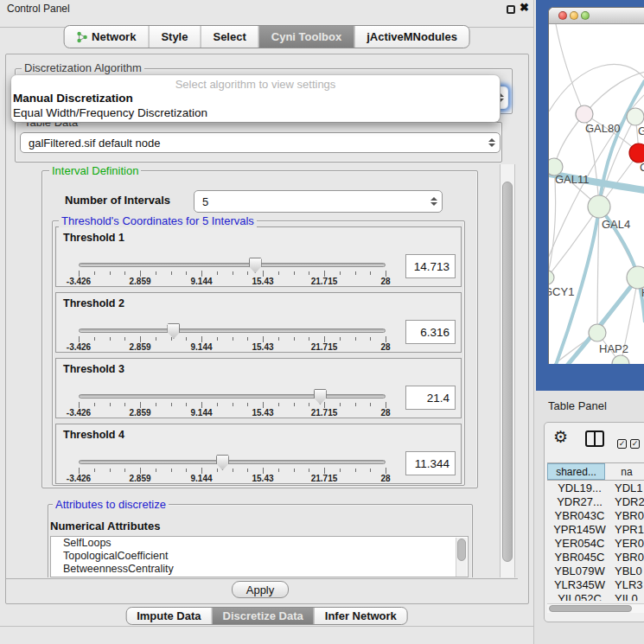  What do you see at coordinates (615, 225) in the screenshot?
I see `node-label: GAL4` at bounding box center [615, 225].